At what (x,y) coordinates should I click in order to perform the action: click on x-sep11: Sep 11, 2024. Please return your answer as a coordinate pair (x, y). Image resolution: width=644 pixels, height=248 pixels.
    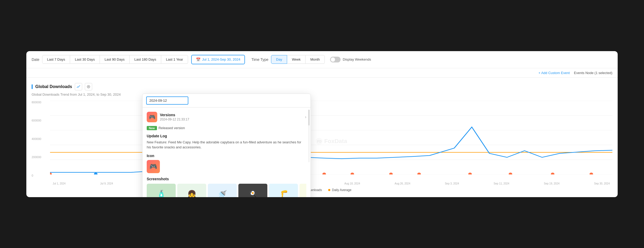
    Looking at the image, I should click on (502, 183).